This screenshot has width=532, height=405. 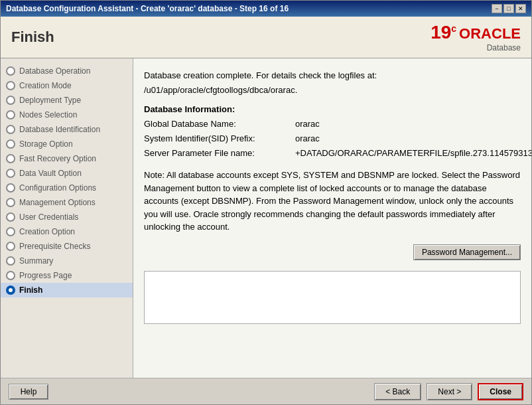 What do you see at coordinates (50, 100) in the screenshot?
I see `sidebar-label-2: Deployment Type` at bounding box center [50, 100].